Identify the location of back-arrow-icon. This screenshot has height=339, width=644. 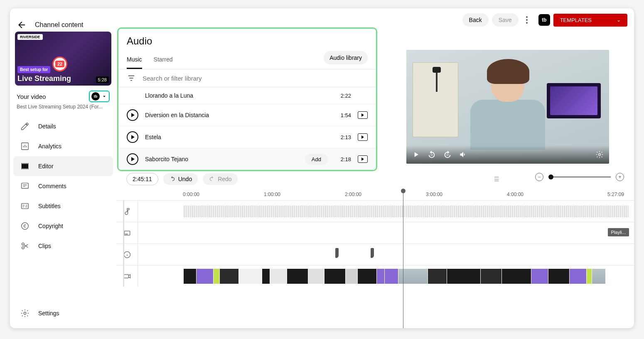
(22, 25).